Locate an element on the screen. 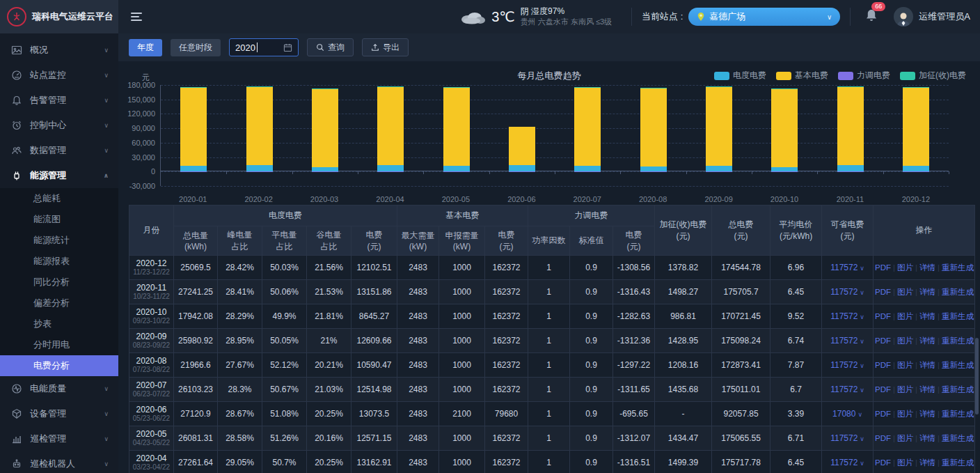 This screenshot has width=980, height=473. sidebar-subitem-能流图: 能流图 is located at coordinates (59, 219).